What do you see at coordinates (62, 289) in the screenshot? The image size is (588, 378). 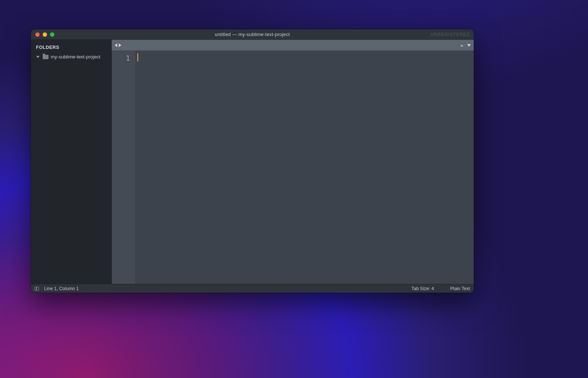 I see `status-caret-position: Line 1, Column 1` at bounding box center [62, 289].